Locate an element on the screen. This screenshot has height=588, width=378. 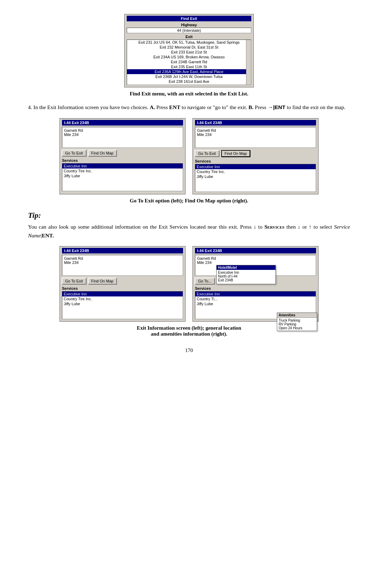
para-text1: In the Exit Information screen you have … is located at coordinates (92, 107).